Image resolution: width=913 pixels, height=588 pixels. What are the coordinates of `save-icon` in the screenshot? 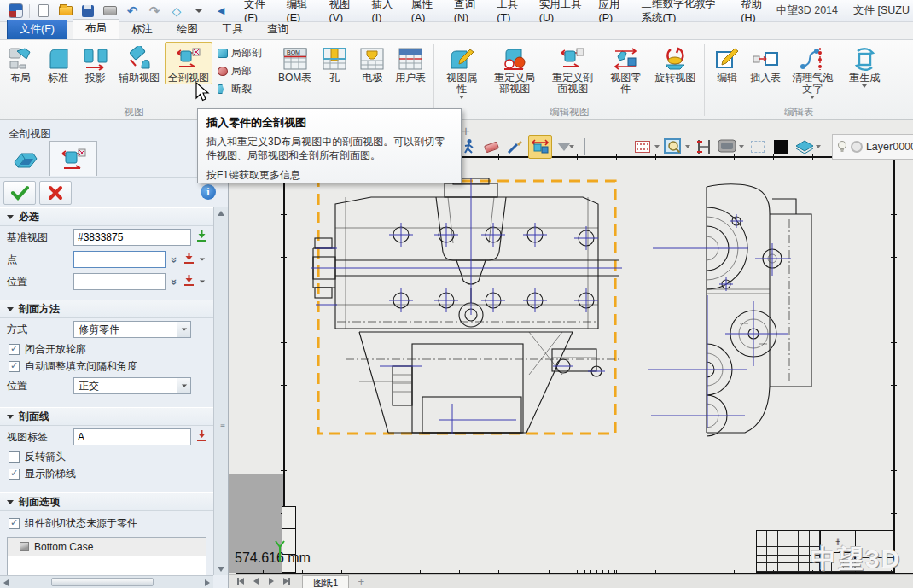 It's located at (88, 11).